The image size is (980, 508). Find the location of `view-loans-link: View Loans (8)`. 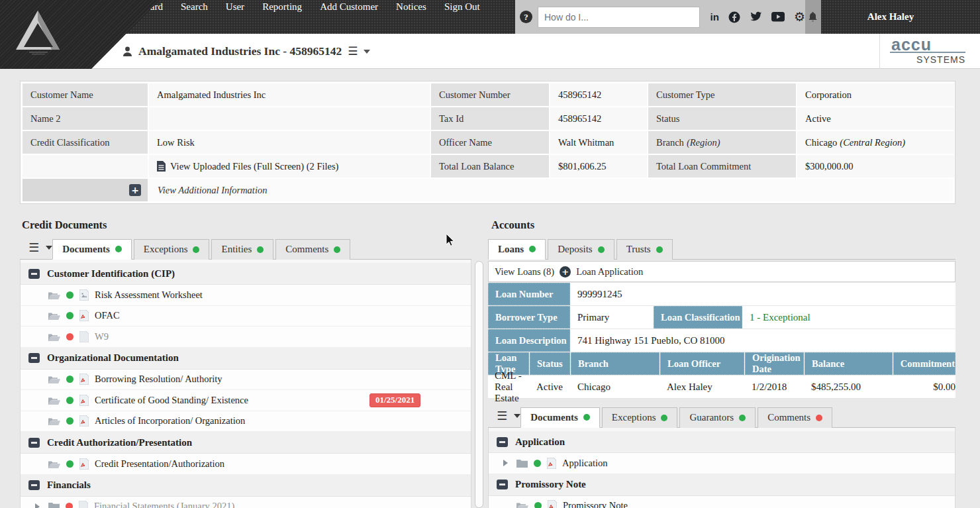

view-loans-link: View Loans (8) is located at coordinates (524, 272).